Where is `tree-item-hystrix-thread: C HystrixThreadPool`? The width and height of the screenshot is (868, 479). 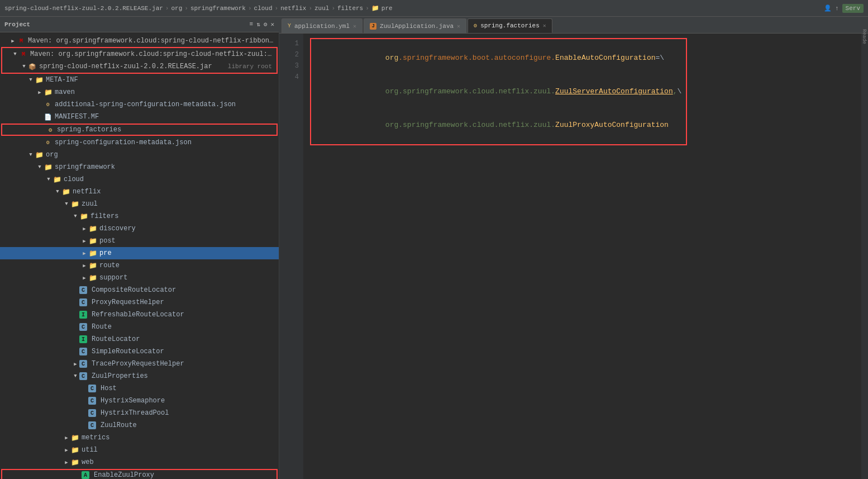
tree-item-hystrix-thread: C HystrixThreadPool is located at coordinates (140, 413).